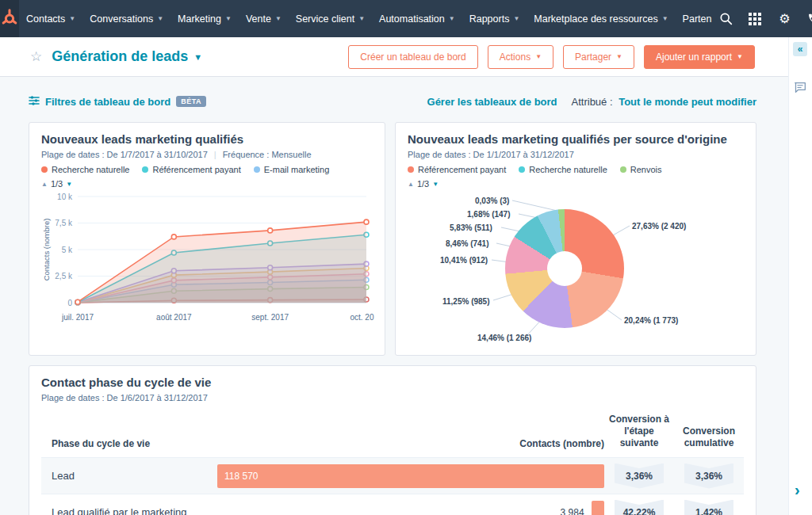 Image resolution: width=812 pixels, height=515 pixels. What do you see at coordinates (207, 262) in the screenshot?
I see `line-chart: 02,5 k5 k7,5 k10 kjuil. 2017août 2017sep…` at bounding box center [207, 262].